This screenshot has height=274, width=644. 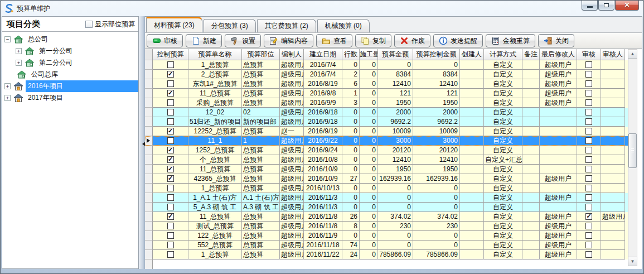 What do you see at coordinates (388, 122) in the screenshot?
I see `table-row: 51归还_新的项目新的项目部超级用户2016/9/18009692.29692.…` at bounding box center [388, 122].